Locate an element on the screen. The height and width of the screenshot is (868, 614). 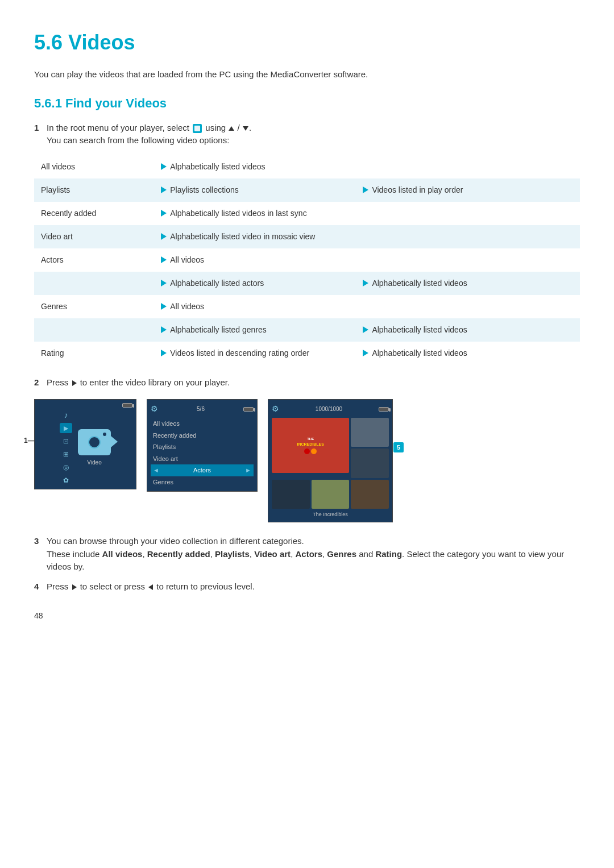
table-cell-mid: Alphabetically listed videos in last syn… is located at coordinates (255, 214).